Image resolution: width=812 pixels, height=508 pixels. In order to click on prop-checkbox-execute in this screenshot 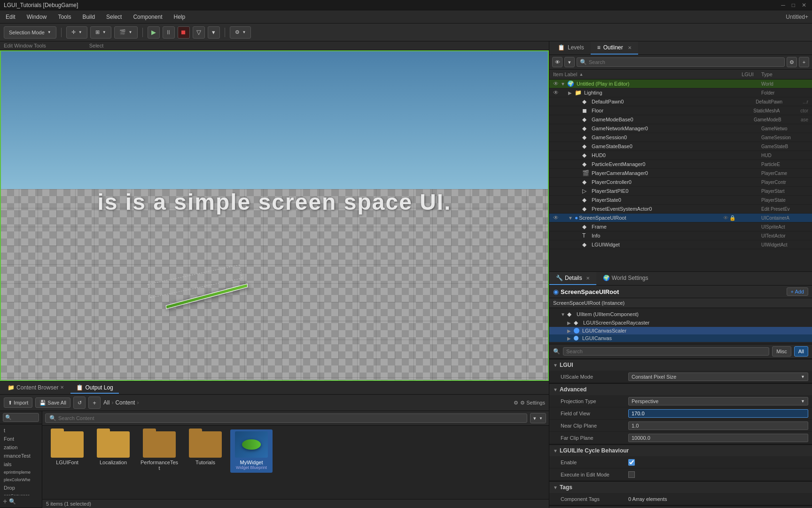, I will do `click(632, 475)`.